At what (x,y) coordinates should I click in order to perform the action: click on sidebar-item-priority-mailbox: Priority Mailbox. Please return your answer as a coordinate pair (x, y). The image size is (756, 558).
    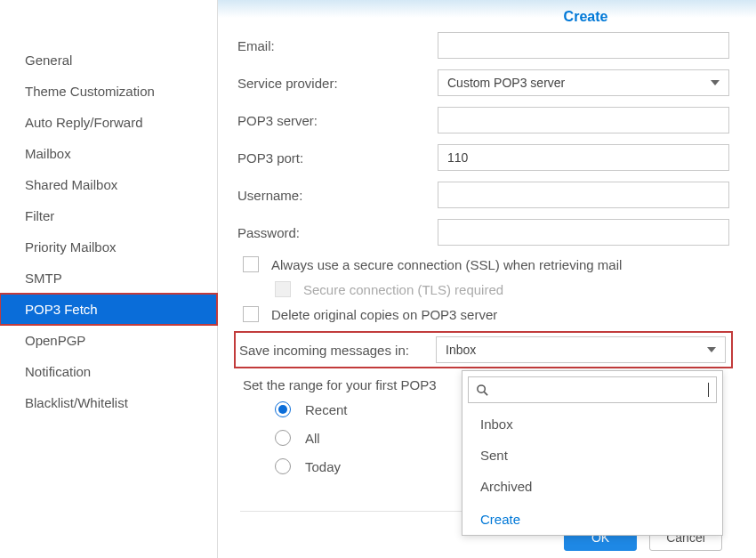
    Looking at the image, I should click on (109, 247).